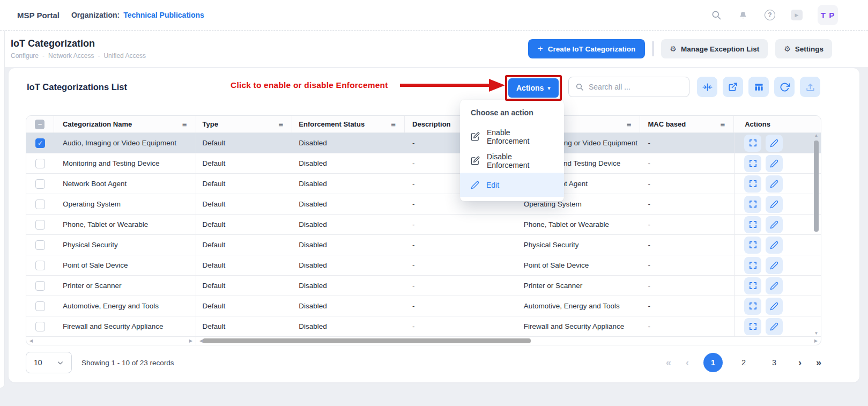  What do you see at coordinates (125, 124) in the screenshot?
I see `header-categorization-name: Categorization Name ≡` at bounding box center [125, 124].